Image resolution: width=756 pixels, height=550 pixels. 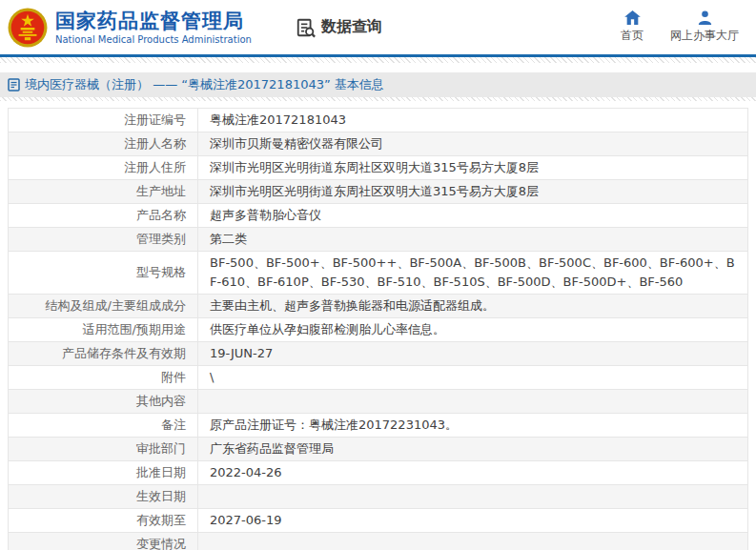 I want to click on nav-item-home: 首页, so click(x=632, y=27).